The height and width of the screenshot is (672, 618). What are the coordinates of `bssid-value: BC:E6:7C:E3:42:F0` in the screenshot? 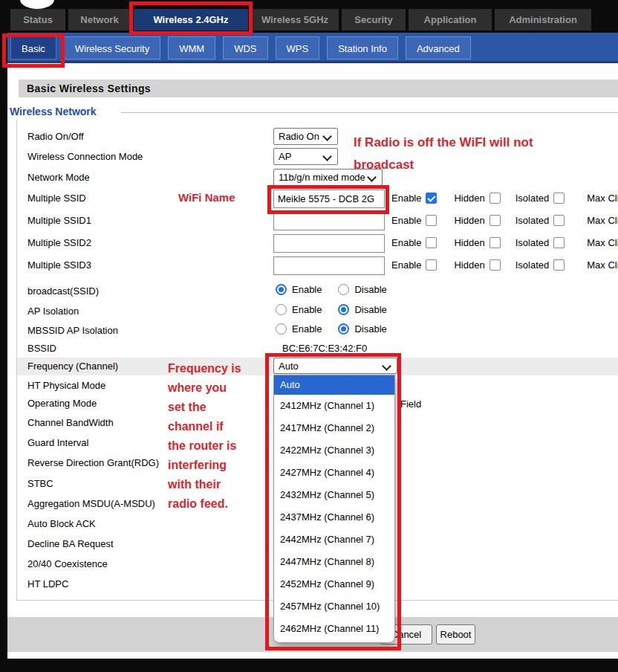 It's located at (325, 348).